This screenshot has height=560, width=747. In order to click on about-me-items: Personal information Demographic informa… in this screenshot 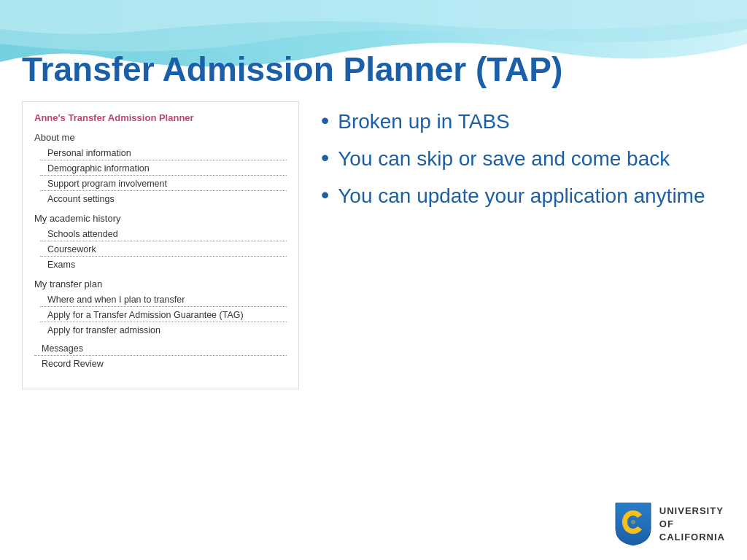, I will do `click(160, 176)`.